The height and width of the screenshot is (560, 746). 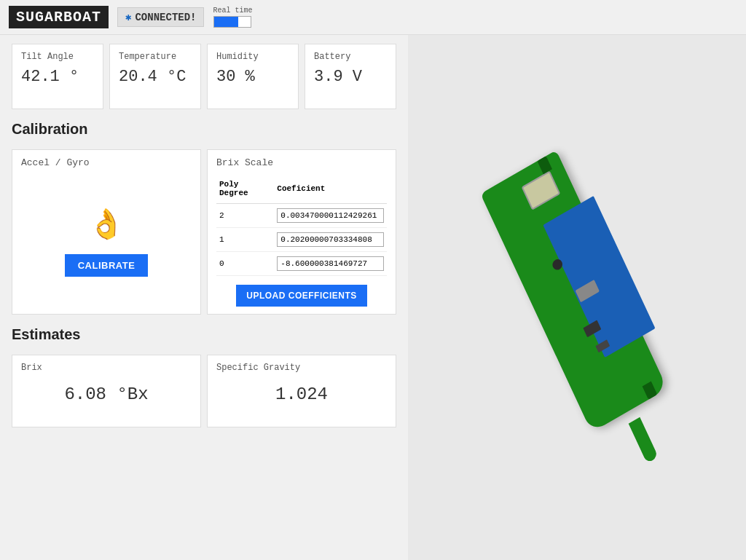 I want to click on calibrate-button: CALIBRATE, so click(x=106, y=265).